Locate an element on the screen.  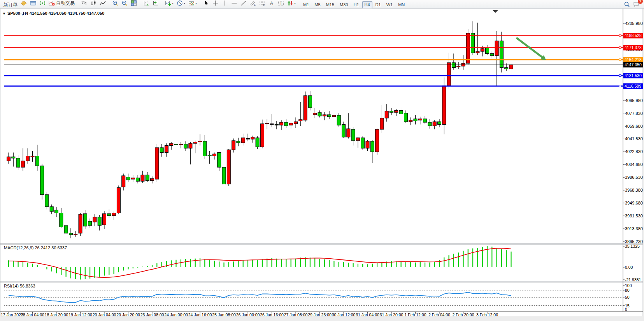
timeframe-h4: H4 is located at coordinates (367, 5).